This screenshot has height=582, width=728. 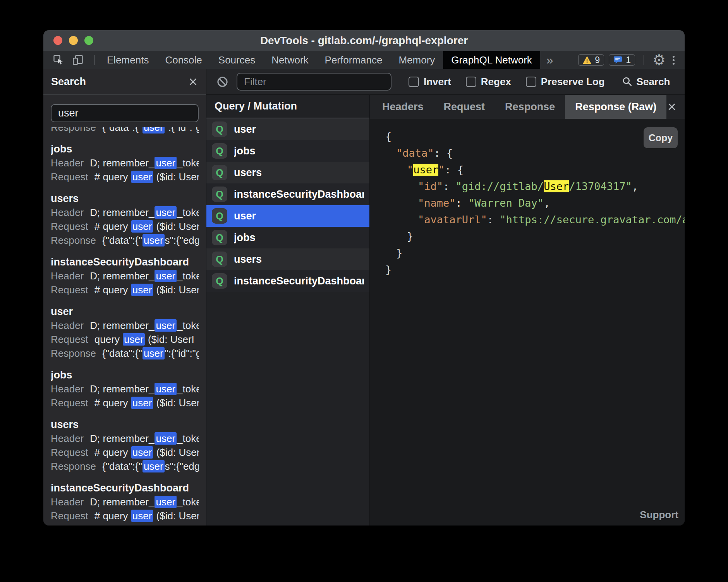 I want to click on devtools-tabs: ElementsConsoleSourcesNetworkPerformance…, so click(x=319, y=60).